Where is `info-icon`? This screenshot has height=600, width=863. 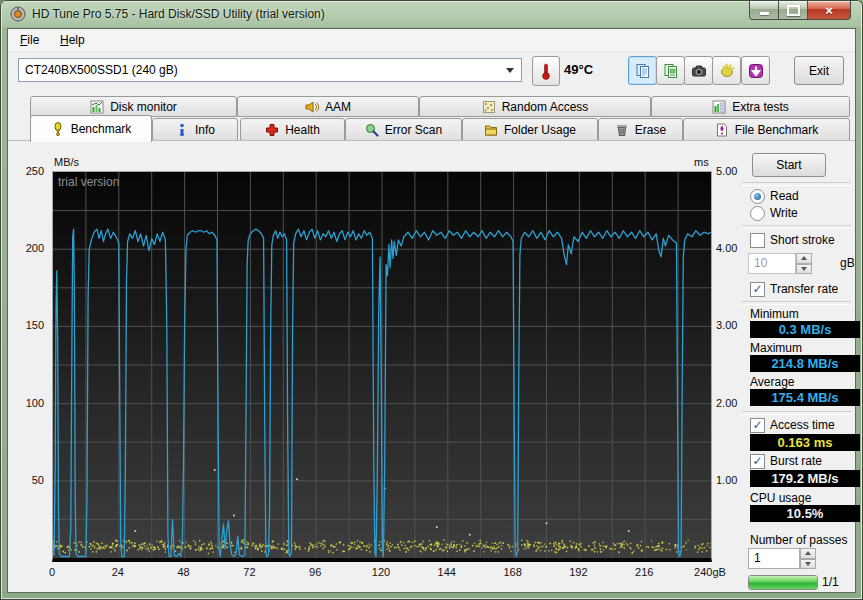
info-icon is located at coordinates (182, 130).